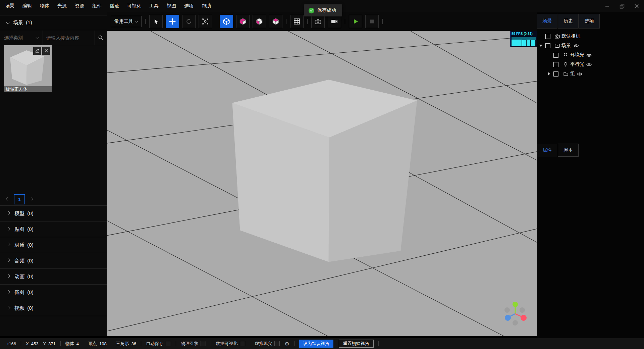  I want to click on category-select: 选择类别, so click(21, 38).